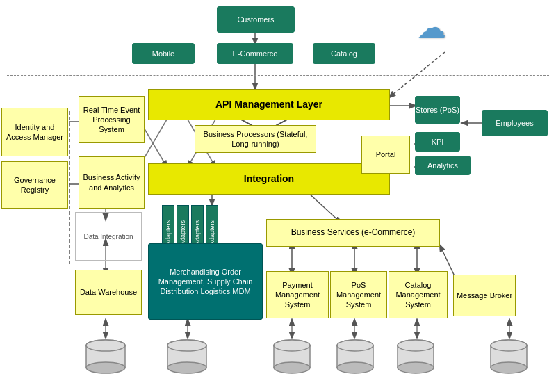  I want to click on separator-line, so click(278, 75).